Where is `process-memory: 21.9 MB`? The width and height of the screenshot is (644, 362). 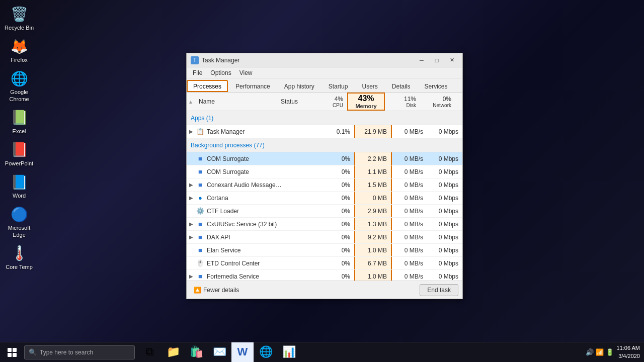 process-memory: 21.9 MB is located at coordinates (373, 132).